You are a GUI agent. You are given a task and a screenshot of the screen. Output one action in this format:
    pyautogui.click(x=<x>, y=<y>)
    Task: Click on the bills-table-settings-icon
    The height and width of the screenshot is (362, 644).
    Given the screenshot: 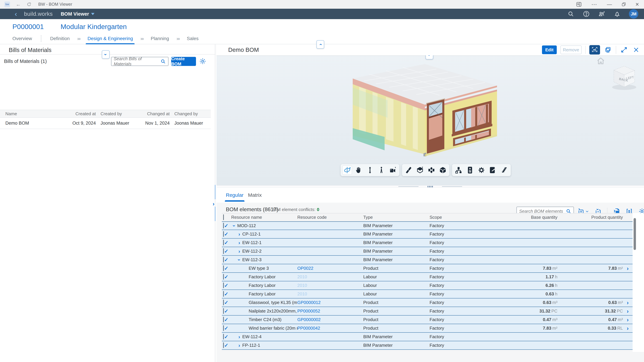 What is the action you would take?
    pyautogui.click(x=203, y=61)
    